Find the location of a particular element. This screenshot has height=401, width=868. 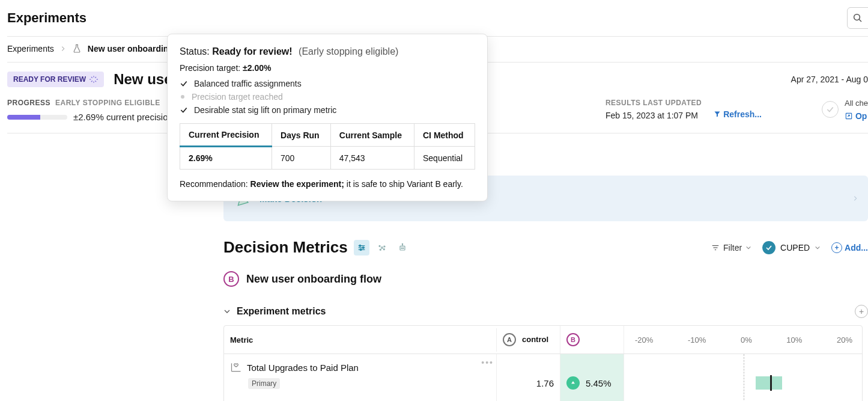

progress-label: PROGRESS is located at coordinates (29, 103).